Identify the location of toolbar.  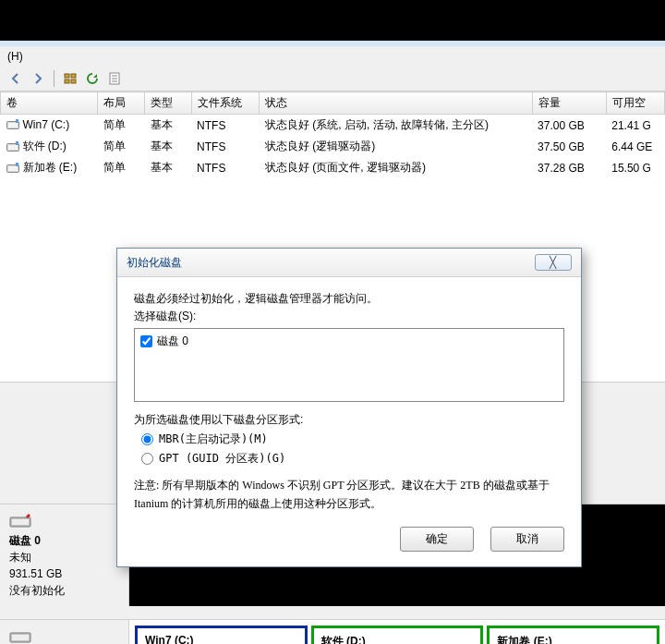
(332, 79).